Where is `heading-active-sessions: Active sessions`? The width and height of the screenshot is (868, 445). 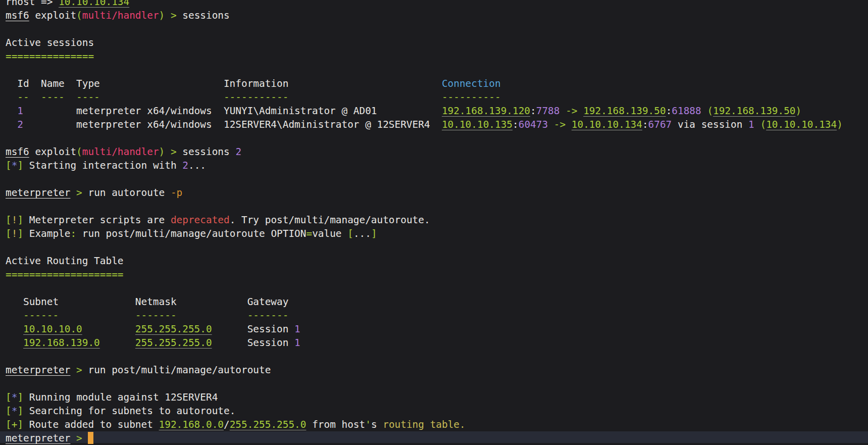
heading-active-sessions: Active sessions is located at coordinates (434, 42).